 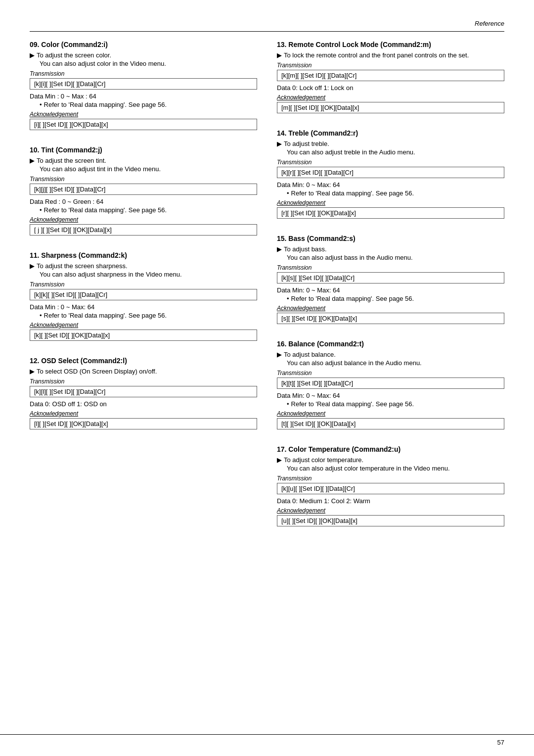 What do you see at coordinates (148, 105) in the screenshot?
I see `section-09-sub-bullet-0: •Refer to 'Real data mapping'. See page …` at bounding box center [148, 105].